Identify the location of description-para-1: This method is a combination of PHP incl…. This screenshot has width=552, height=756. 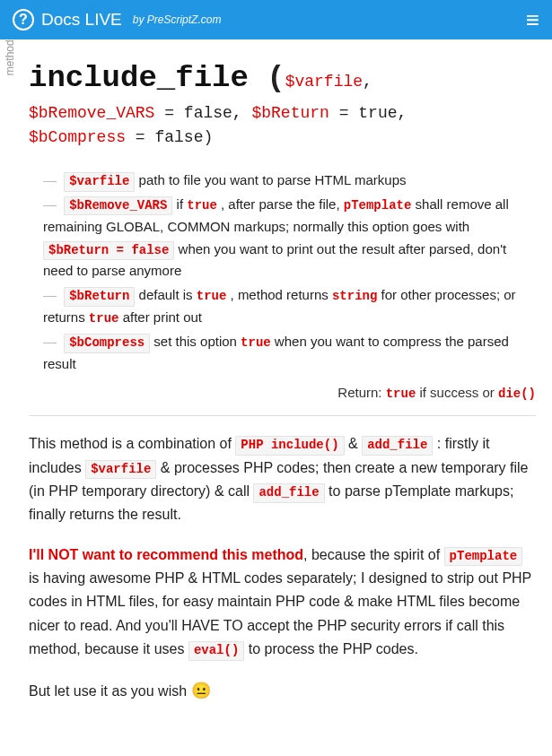
(282, 480).